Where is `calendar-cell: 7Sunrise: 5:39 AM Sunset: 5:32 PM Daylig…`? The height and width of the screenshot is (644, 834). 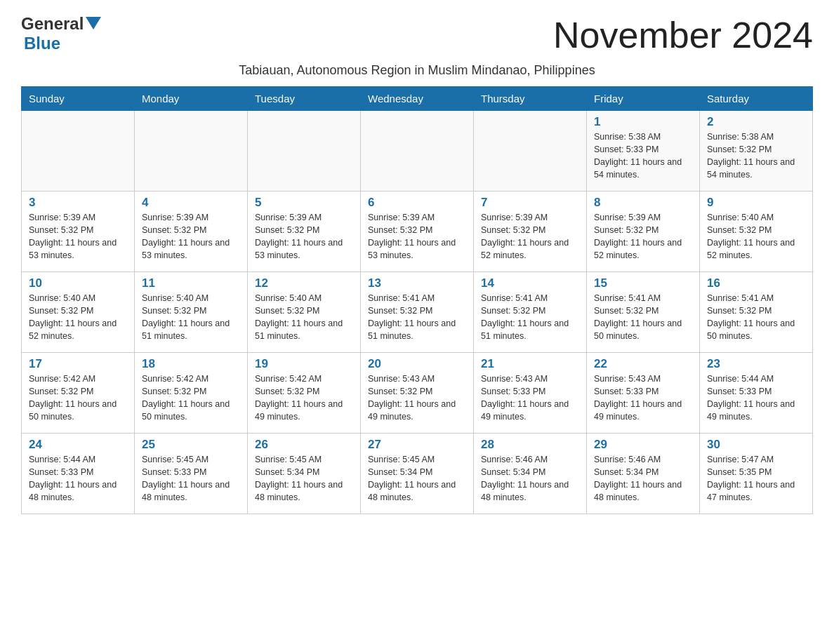
calendar-cell: 7Sunrise: 5:39 AM Sunset: 5:32 PM Daylig… is located at coordinates (531, 232).